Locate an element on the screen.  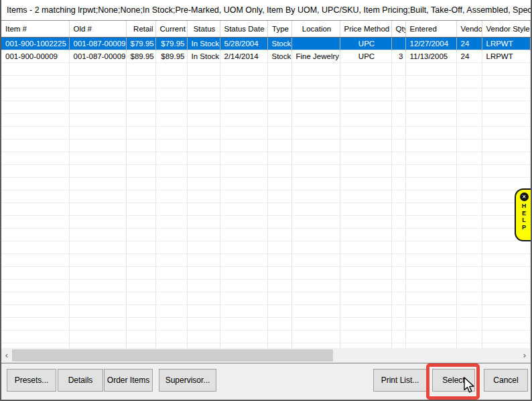
supervisor-button: Supervisor... is located at coordinates (188, 380).